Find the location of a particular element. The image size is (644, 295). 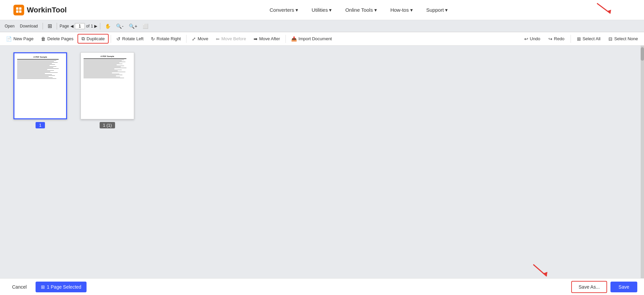

nav-online-tools: Online Tools ▾ is located at coordinates (361, 10).